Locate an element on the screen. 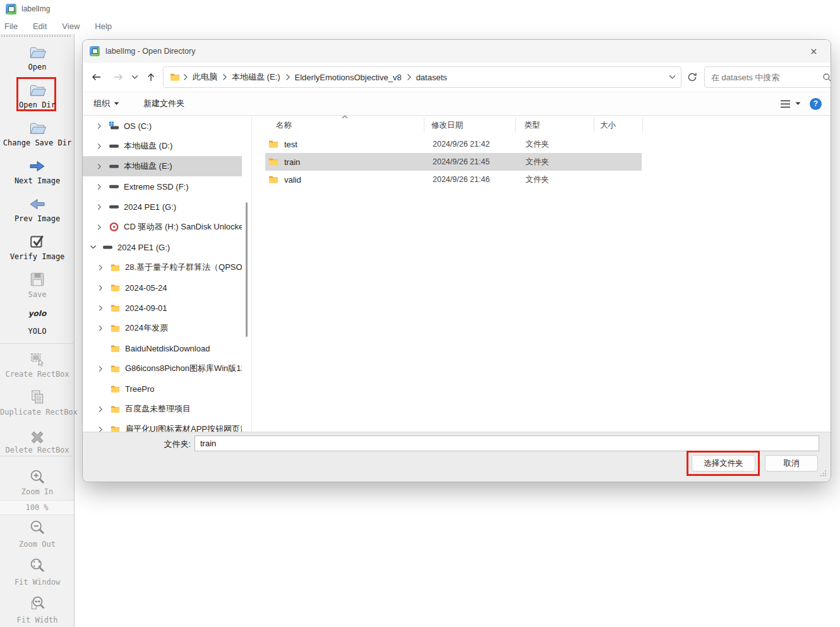  zoom-in-label: Zoom In is located at coordinates (37, 492).